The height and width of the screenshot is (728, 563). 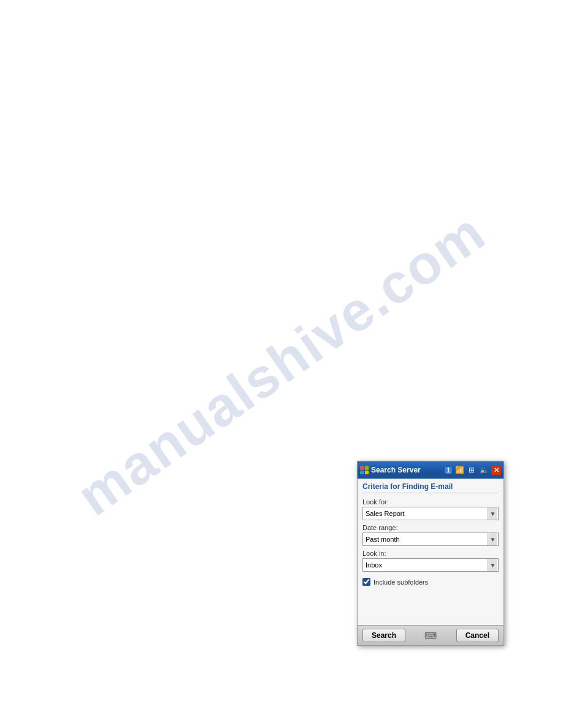 What do you see at coordinates (431, 539) in the screenshot?
I see `date-range-select: Any time Past week Past month Past year` at bounding box center [431, 539].